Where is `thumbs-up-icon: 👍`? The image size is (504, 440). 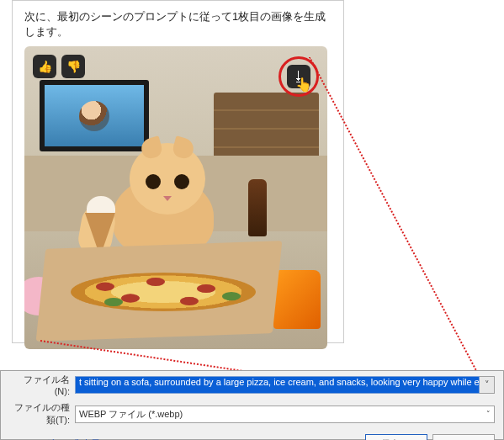 thumbs-up-icon: 👍 is located at coordinates (45, 66).